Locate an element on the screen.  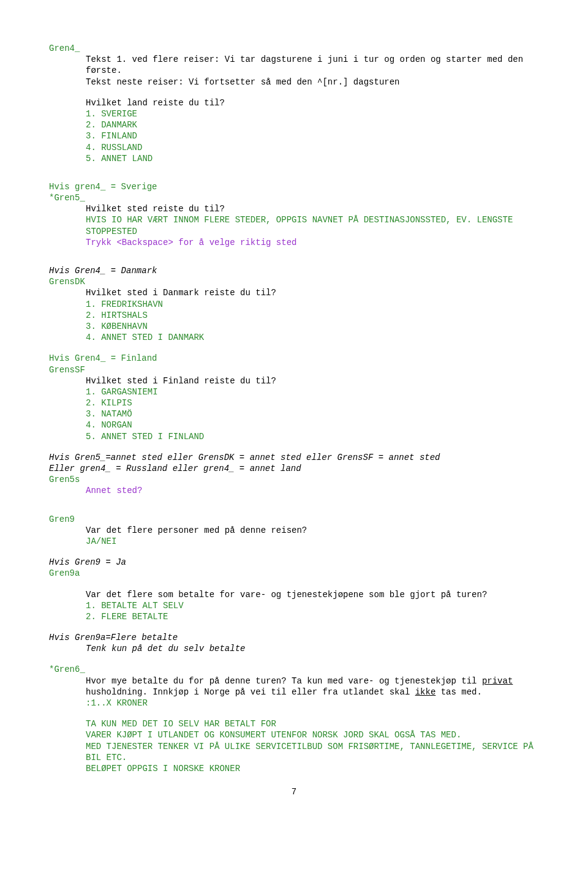
grenssf-opt-3: 3. NATAMÖ is located at coordinates (294, 414).